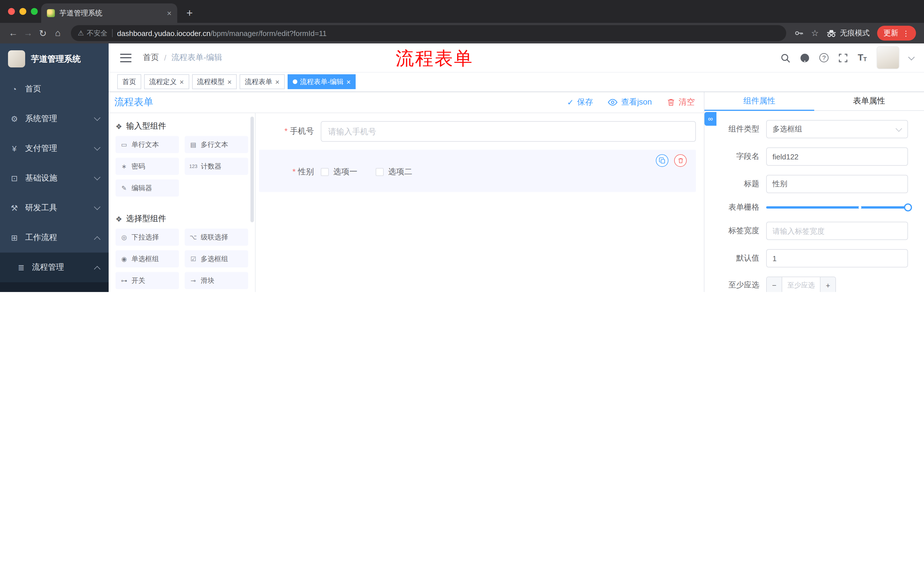  What do you see at coordinates (906, 33) in the screenshot?
I see `browser-menu-dots-icon: ⋮` at bounding box center [906, 33].